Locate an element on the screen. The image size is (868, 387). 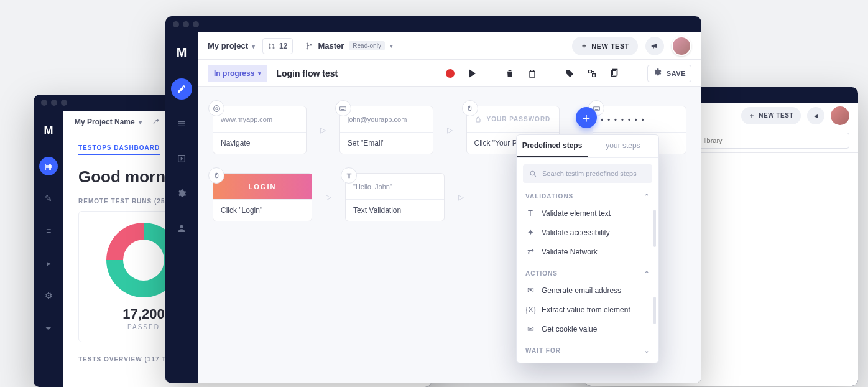
step-preview: LOGIN is located at coordinates (262, 187).